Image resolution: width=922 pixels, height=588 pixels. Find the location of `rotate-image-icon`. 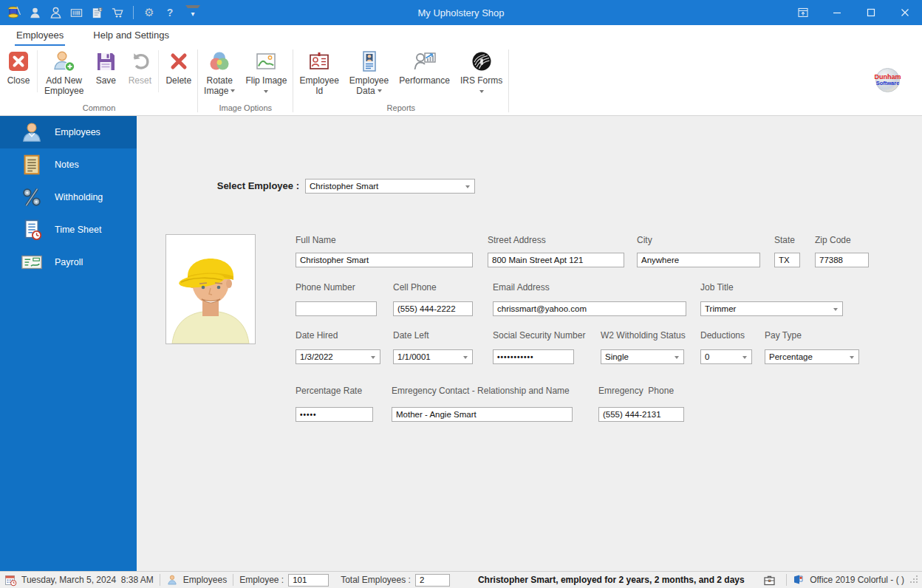

rotate-image-icon is located at coordinates (219, 61).